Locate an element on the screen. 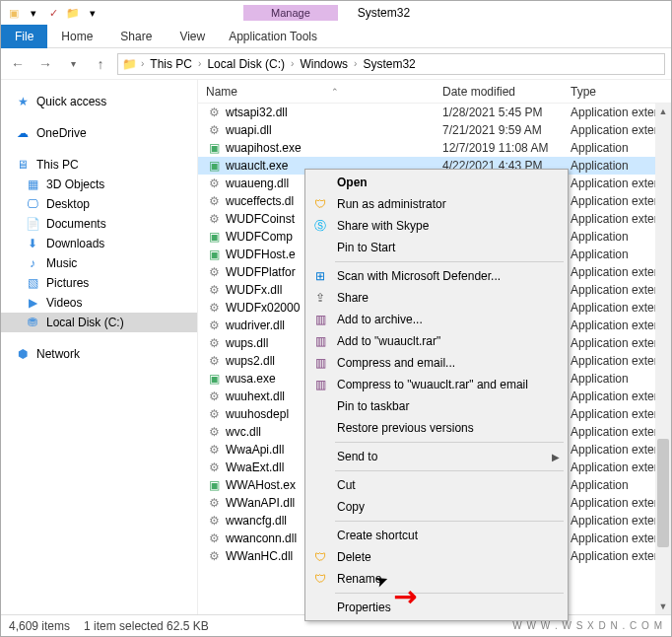  sidebar-quick-access: ★ Quick access is located at coordinates (99, 102).